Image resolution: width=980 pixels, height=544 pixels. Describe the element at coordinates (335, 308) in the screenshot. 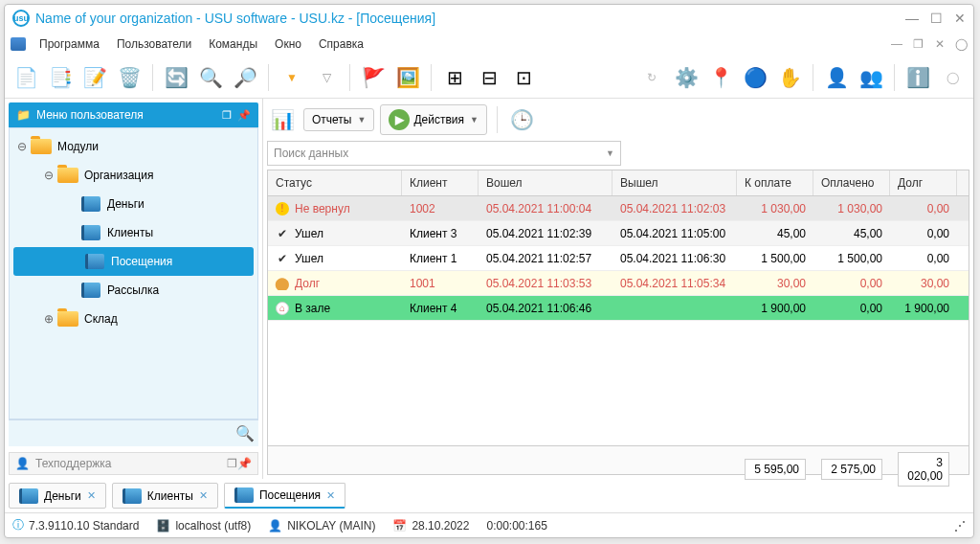

I see `cell-status: ⌂В зале` at that location.